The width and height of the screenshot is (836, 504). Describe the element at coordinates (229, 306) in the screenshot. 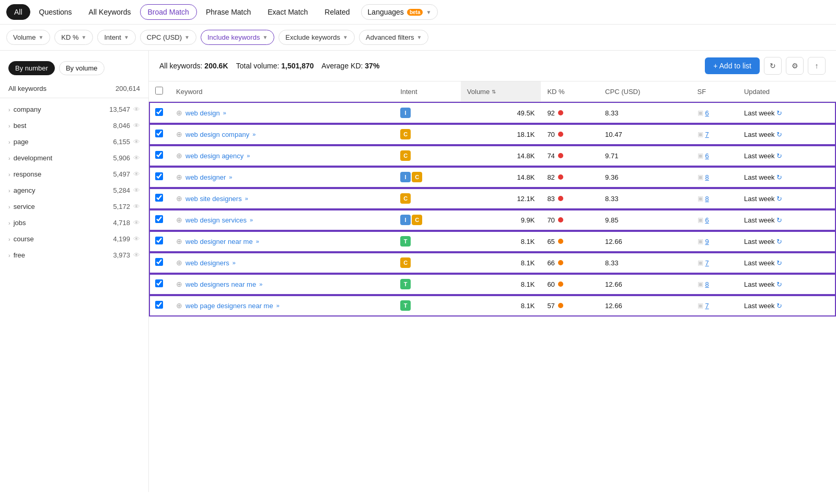

I see `keyword-link: web page designers near me` at that location.